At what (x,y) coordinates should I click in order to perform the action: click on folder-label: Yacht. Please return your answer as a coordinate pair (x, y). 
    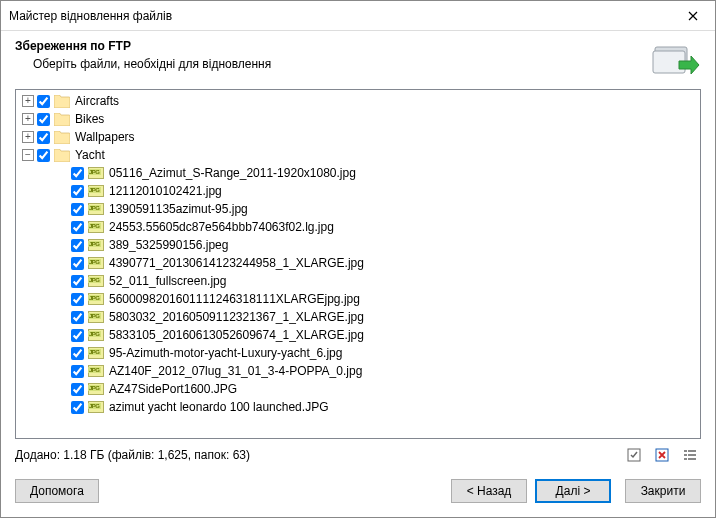
    Looking at the image, I should click on (90, 155).